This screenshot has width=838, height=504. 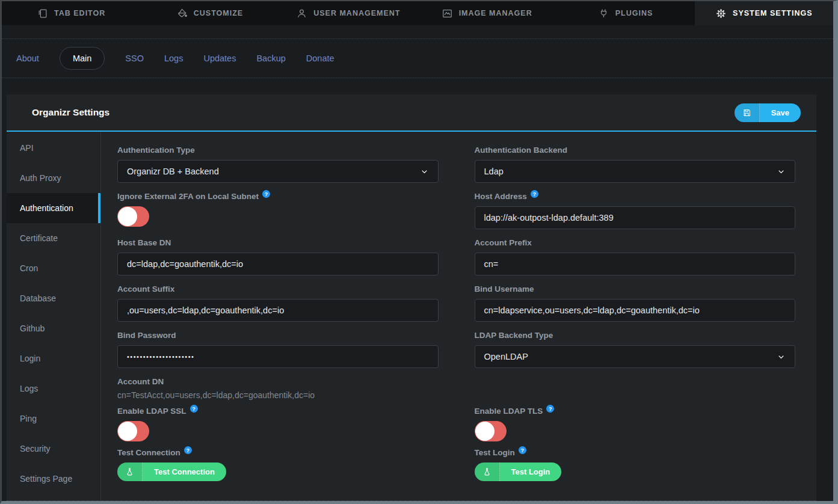 What do you see at coordinates (134, 217) in the screenshot?
I see `ignore-2fa-toggle` at bounding box center [134, 217].